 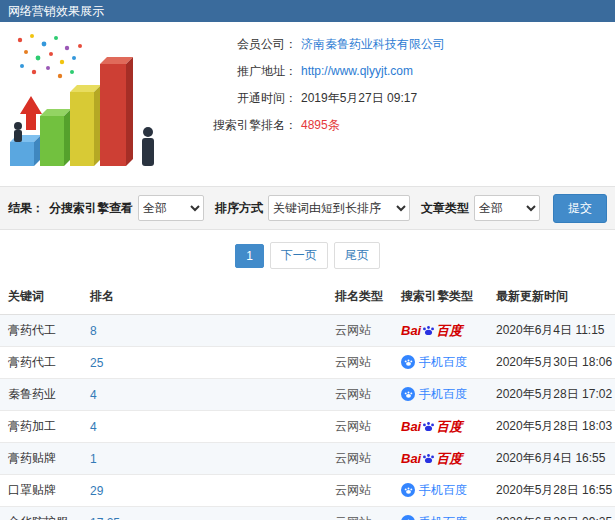 What do you see at coordinates (41, 459) in the screenshot?
I see `keyword-cell: 膏药贴牌` at bounding box center [41, 459].